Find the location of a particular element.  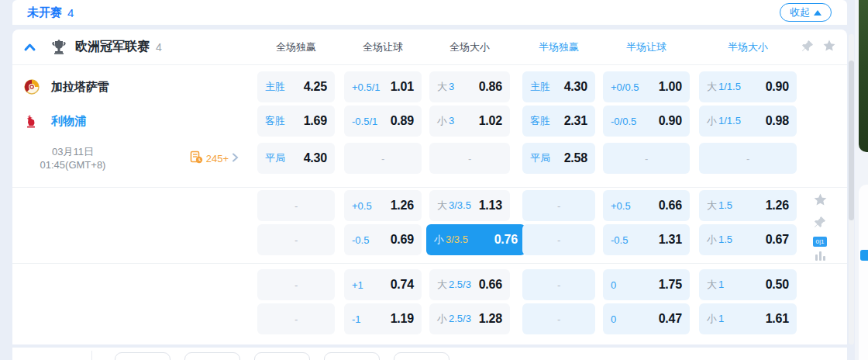

league-trophy-icon is located at coordinates (59, 47).